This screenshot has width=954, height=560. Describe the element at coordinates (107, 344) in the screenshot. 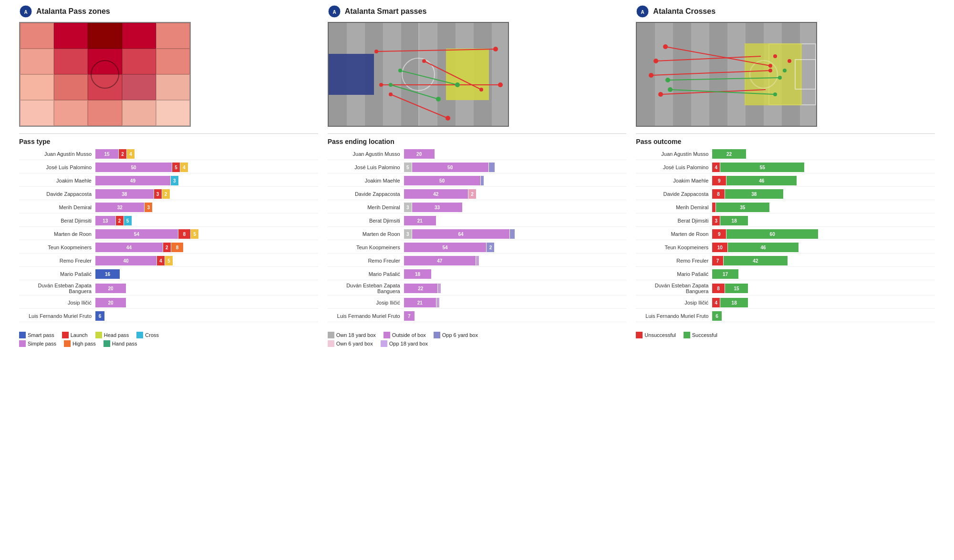

I see `hand-pass-icon` at that location.